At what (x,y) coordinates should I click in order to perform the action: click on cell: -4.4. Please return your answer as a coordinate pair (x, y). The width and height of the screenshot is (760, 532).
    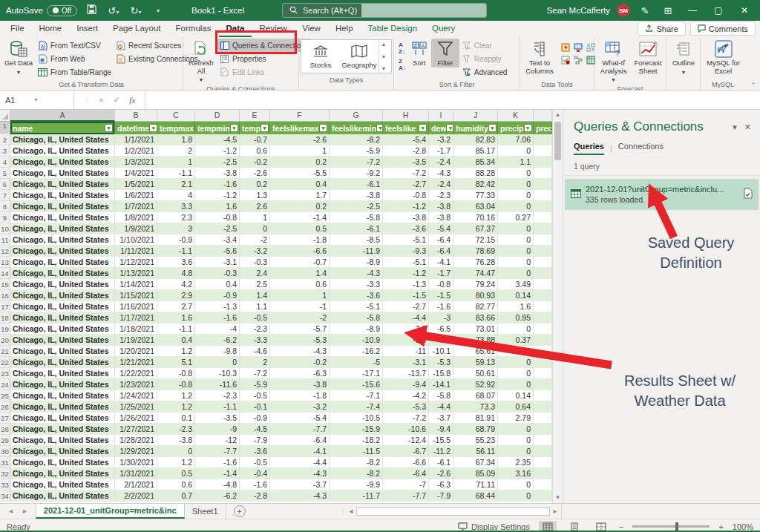
    Looking at the image, I should click on (300, 463).